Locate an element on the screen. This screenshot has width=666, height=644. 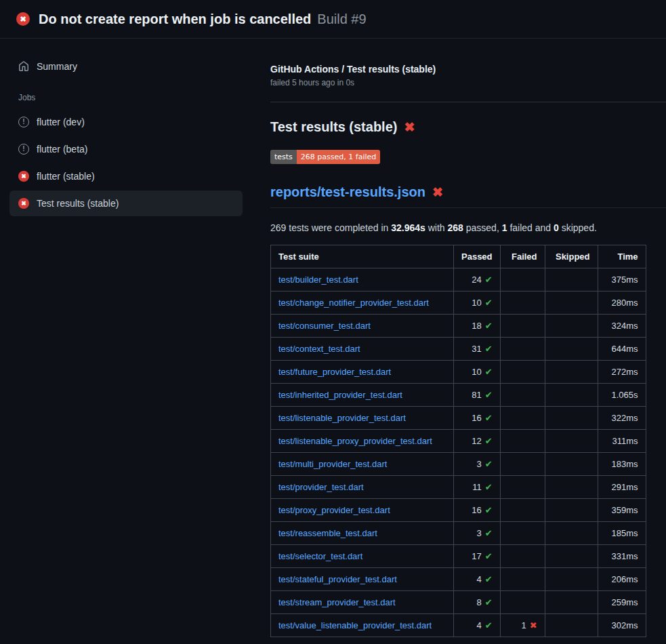
time-cell: 311ms is located at coordinates (622, 441).